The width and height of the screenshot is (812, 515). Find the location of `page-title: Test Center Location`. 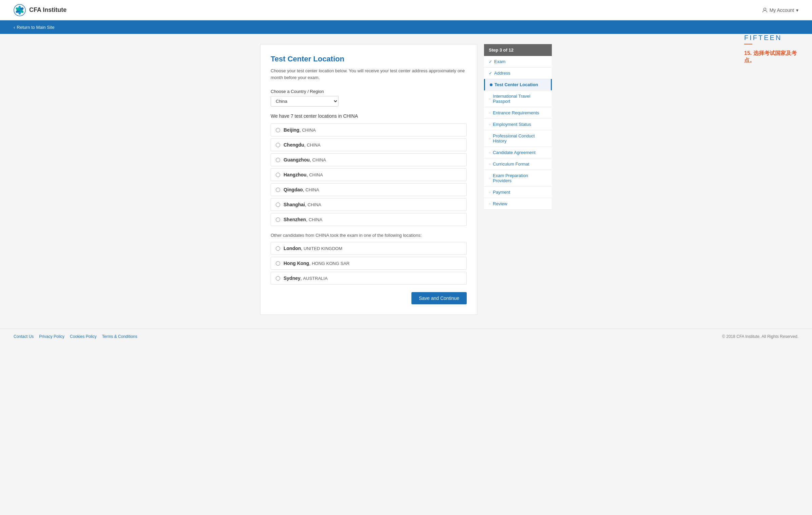

page-title: Test Center Location is located at coordinates (369, 59).